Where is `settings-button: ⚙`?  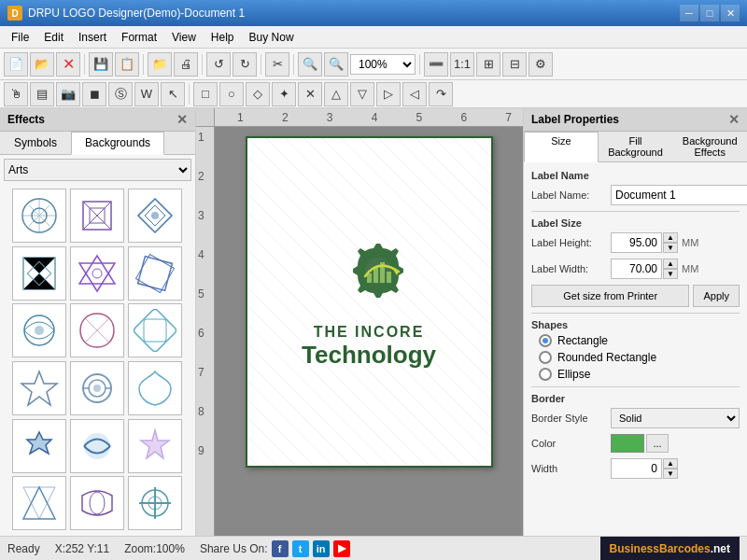 settings-button: ⚙ is located at coordinates (541, 64).